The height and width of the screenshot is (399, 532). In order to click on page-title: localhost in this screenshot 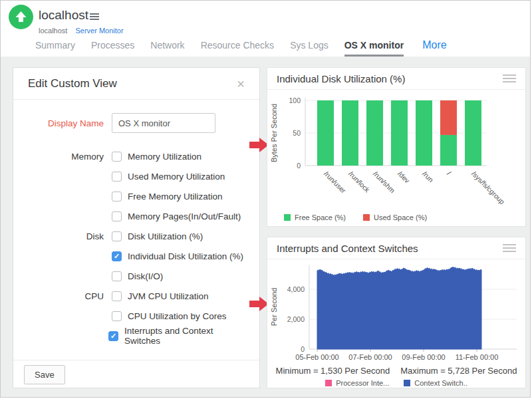, I will do `click(64, 15)`.